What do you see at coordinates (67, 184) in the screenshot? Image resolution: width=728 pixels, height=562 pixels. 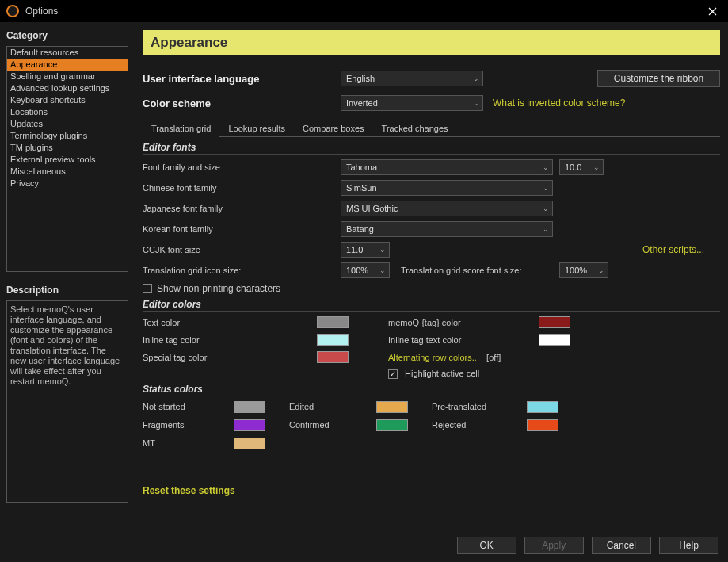 I see `category-item: Privacy` at bounding box center [67, 184].